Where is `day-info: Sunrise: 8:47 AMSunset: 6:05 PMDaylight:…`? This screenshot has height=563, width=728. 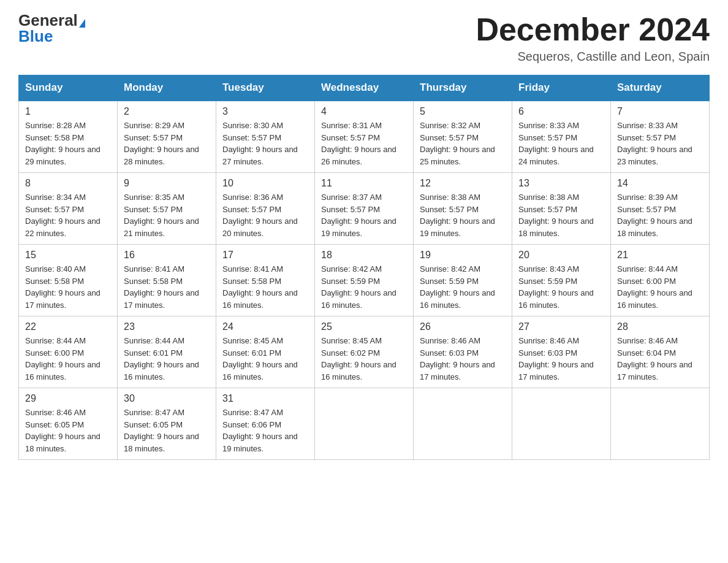 day-info: Sunrise: 8:47 AMSunset: 6:05 PMDaylight:… is located at coordinates (167, 431).